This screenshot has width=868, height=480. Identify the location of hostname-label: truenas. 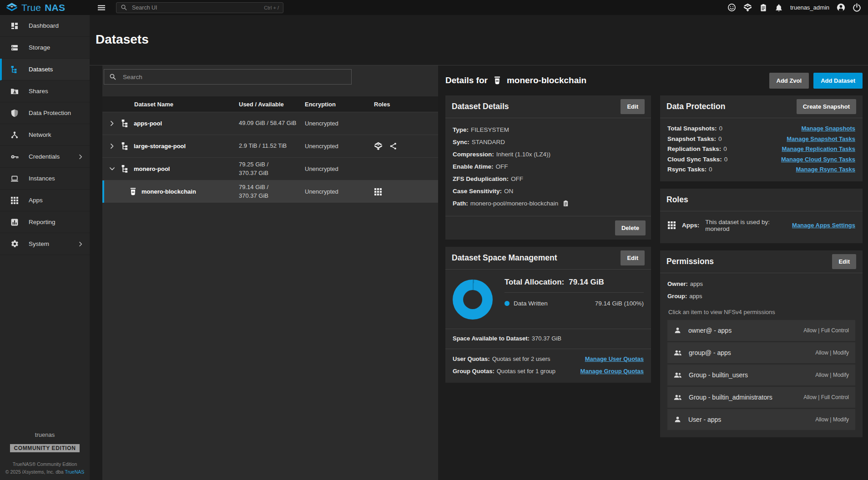
(45, 435).